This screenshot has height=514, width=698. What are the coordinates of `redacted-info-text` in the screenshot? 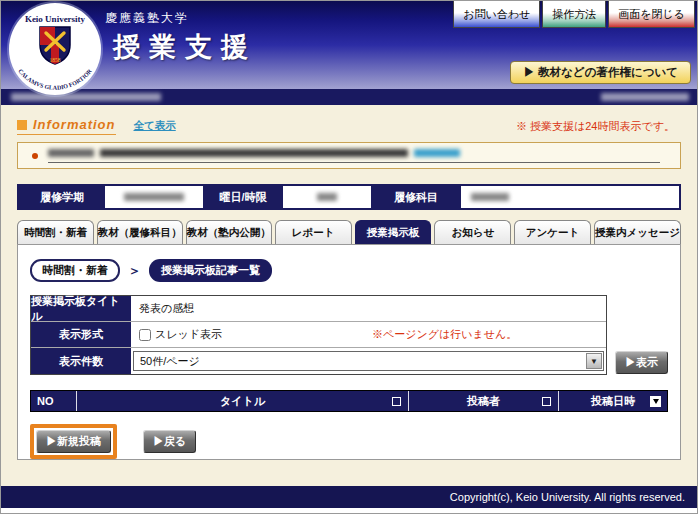 It's located at (254, 153).